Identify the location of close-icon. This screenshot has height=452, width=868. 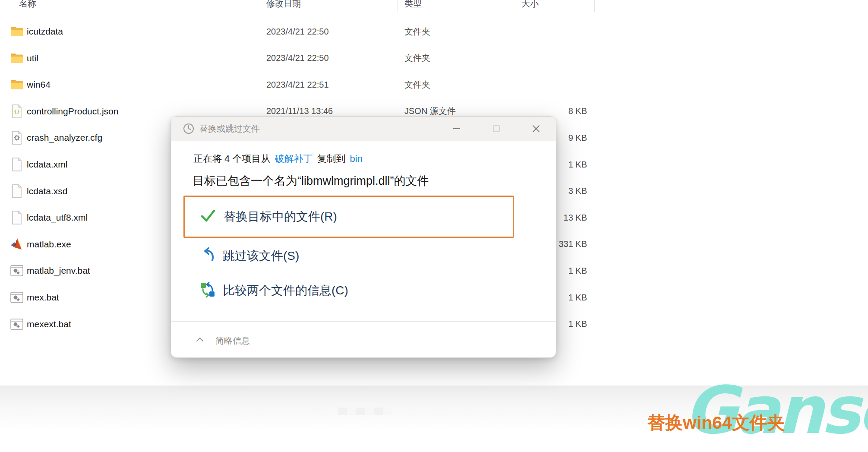
(536, 129).